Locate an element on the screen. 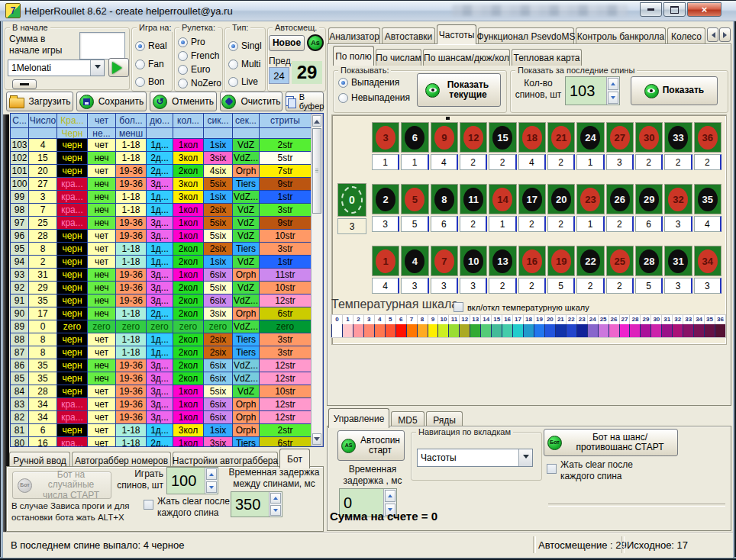 The width and height of the screenshot is (736, 560). as-icon-button: As is located at coordinates (315, 43).